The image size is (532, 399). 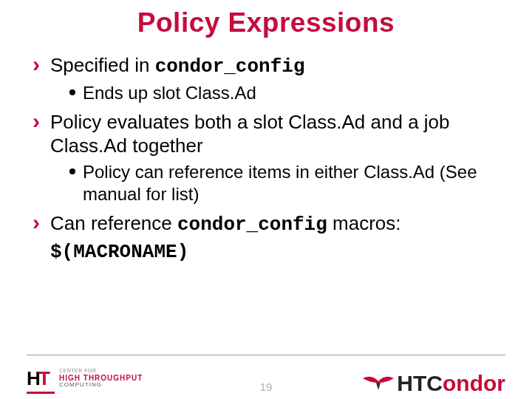 I want to click on chtc-logo: H T CENTER FOR HIGH THROUGHPUT COMPUTING, so click(x=84, y=378).